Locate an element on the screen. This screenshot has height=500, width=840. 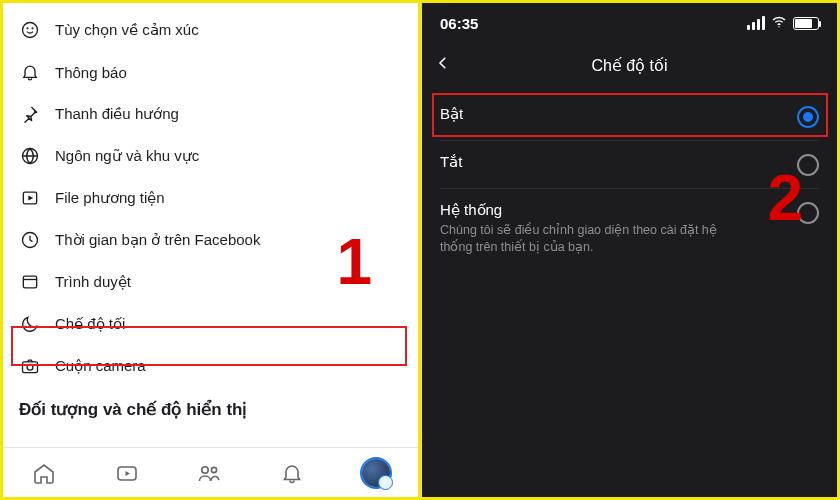
row-browser: Trình duyệt is located at coordinates (210, 282).